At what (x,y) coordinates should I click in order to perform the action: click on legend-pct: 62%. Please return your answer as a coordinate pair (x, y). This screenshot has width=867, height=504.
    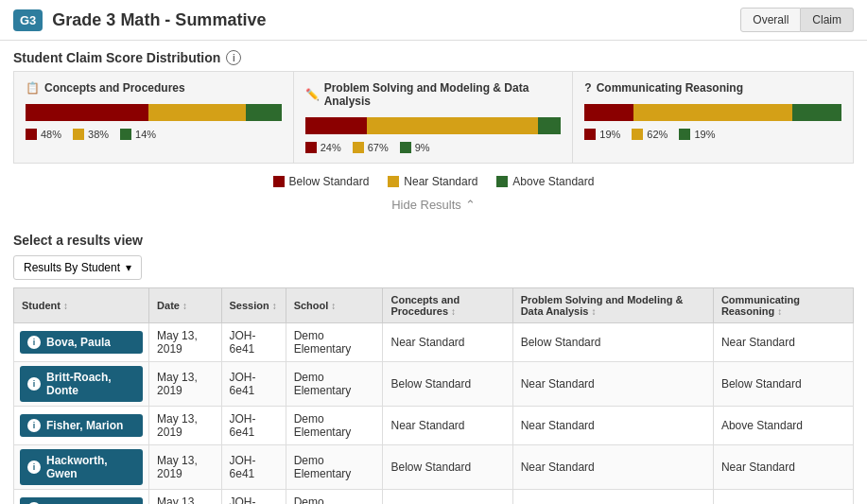
    Looking at the image, I should click on (657, 134).